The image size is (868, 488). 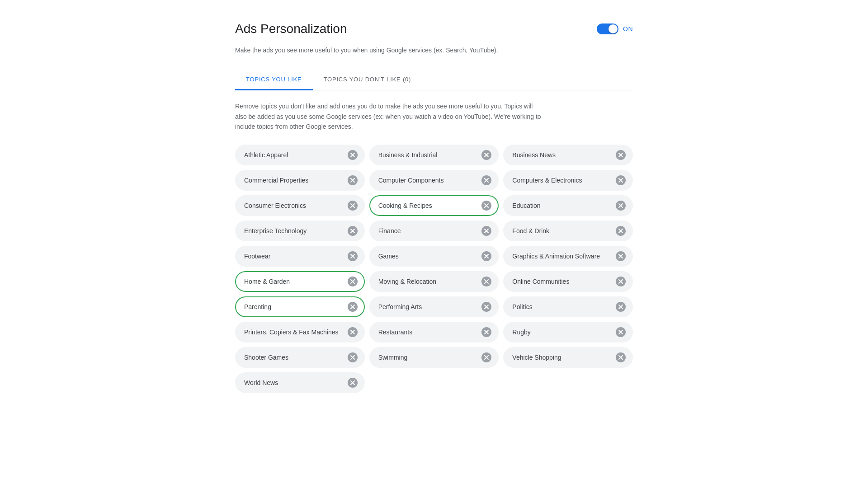 I want to click on topic-chip: Cooking & Recipes, so click(x=434, y=206).